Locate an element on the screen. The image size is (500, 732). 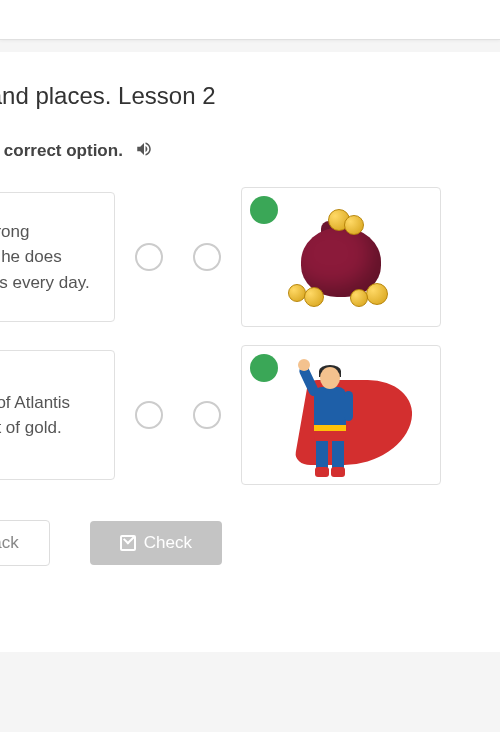
check-button-label: Check is located at coordinates (168, 543).